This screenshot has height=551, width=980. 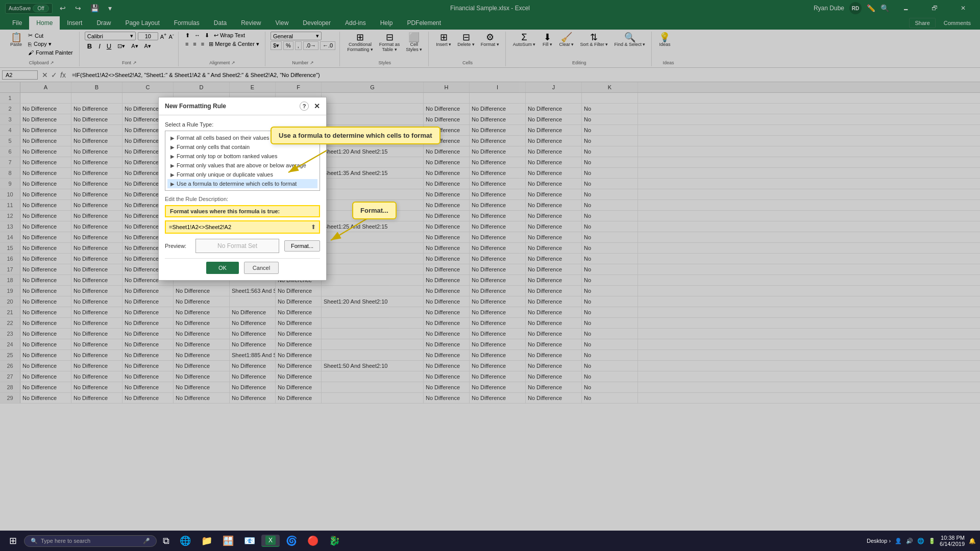 I want to click on pen-icon: ✏️, so click(x=871, y=8).